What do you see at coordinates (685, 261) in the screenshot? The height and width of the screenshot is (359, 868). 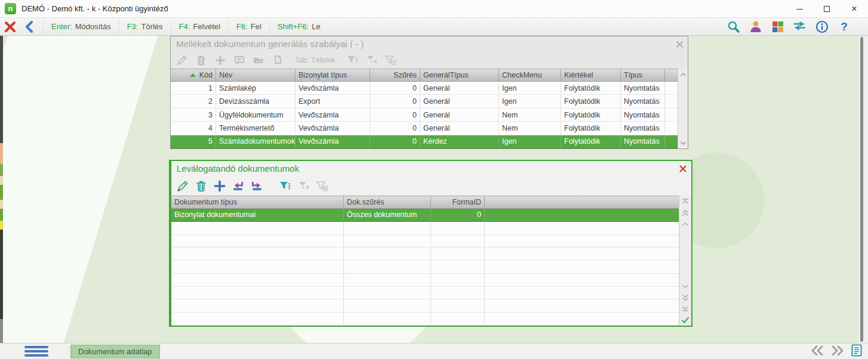 I see `panel2-scrollbar` at bounding box center [685, 261].